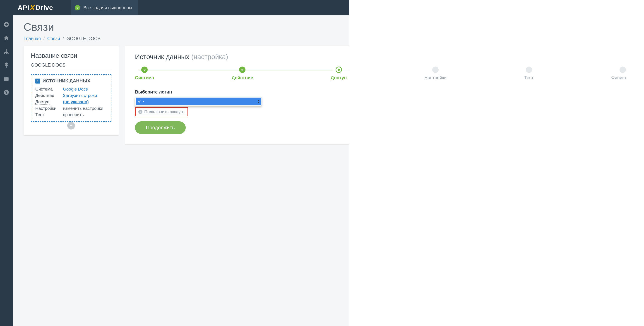 This screenshot has width=644, height=326. What do you see at coordinates (38, 81) in the screenshot?
I see `source-number-badge: 1` at bounding box center [38, 81].